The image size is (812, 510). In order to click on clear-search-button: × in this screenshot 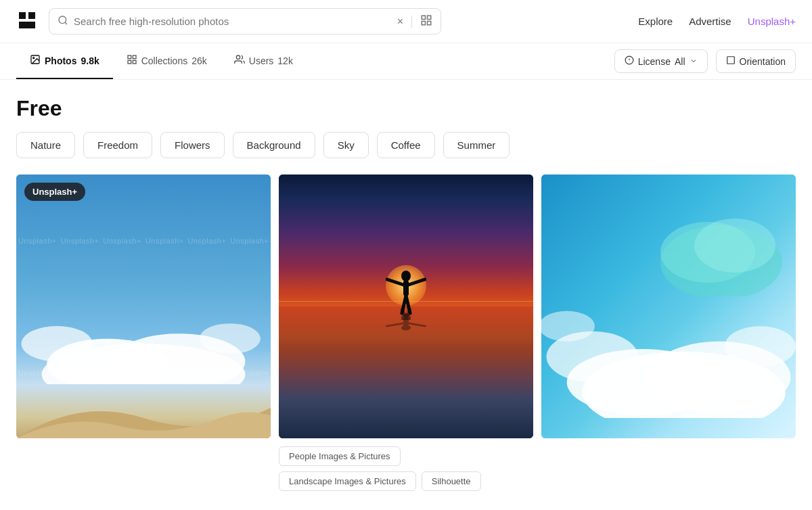, I will do `click(401, 22)`.